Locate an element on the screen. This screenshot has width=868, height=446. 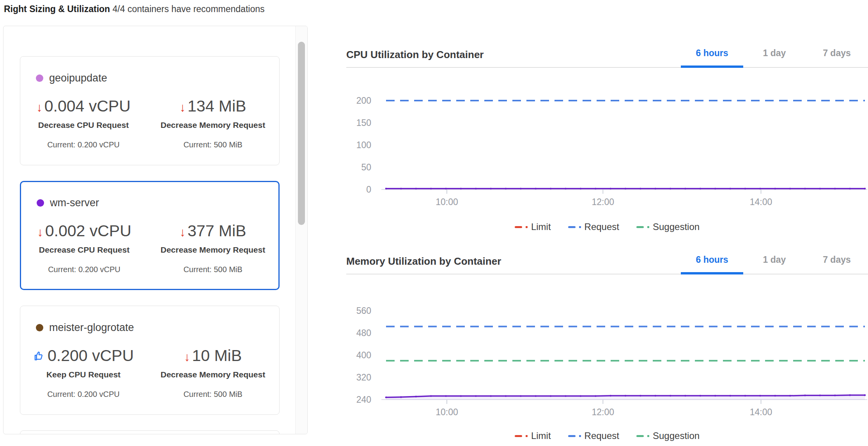
cpu-recommendation-value-row: ↓ 0.004 vCPU is located at coordinates (83, 106).